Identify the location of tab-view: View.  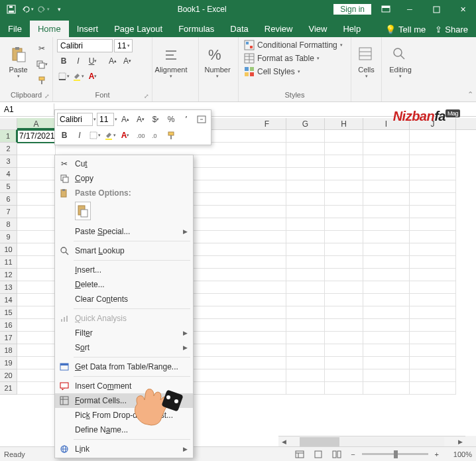
(318, 29).